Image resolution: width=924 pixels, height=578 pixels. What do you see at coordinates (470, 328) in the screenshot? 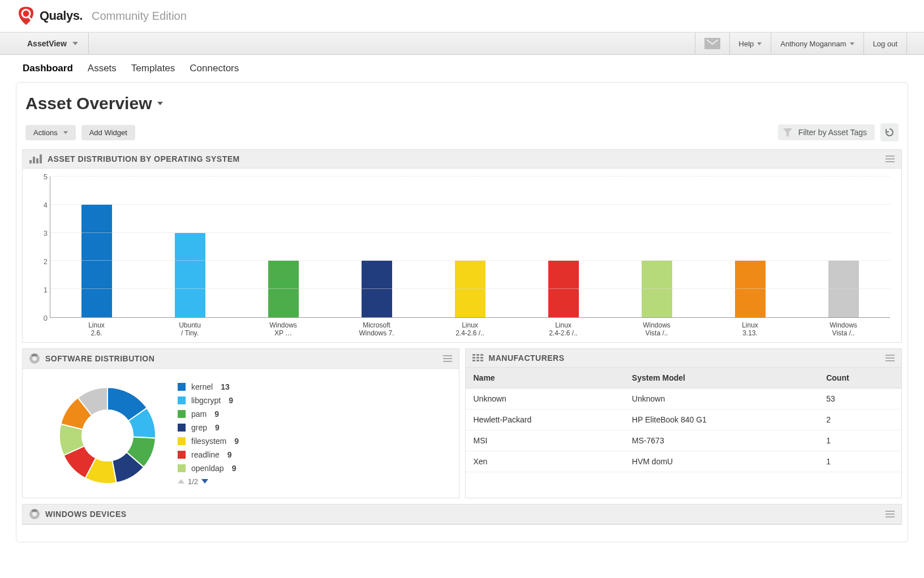
I see `x-label: Linux2.4-2.6 /..` at bounding box center [470, 328].